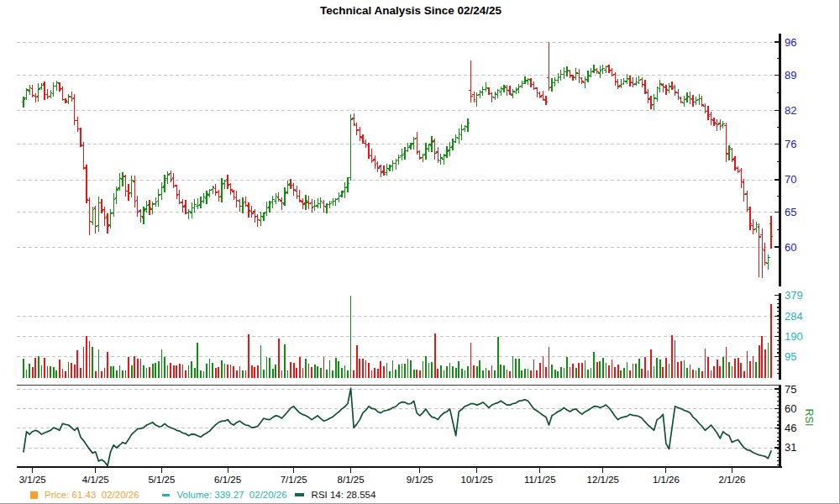 This screenshot has height=504, width=840. What do you see at coordinates (790, 428) in the screenshot?
I see `svg-text: 46` at bounding box center [790, 428].